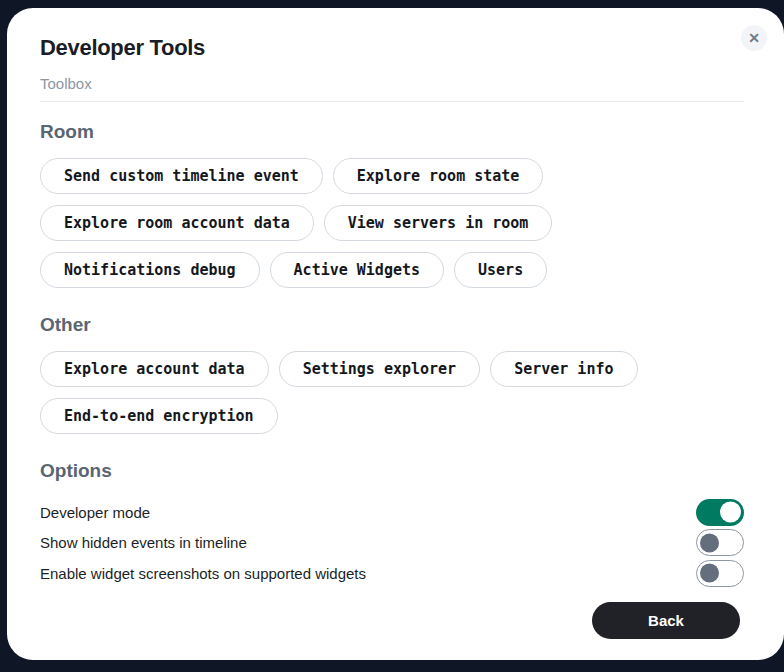 The height and width of the screenshot is (672, 784). What do you see at coordinates (392, 544) in the screenshot?
I see `option-row-show-hidden-events-in-timeline: Show hidden events in timeline` at bounding box center [392, 544].